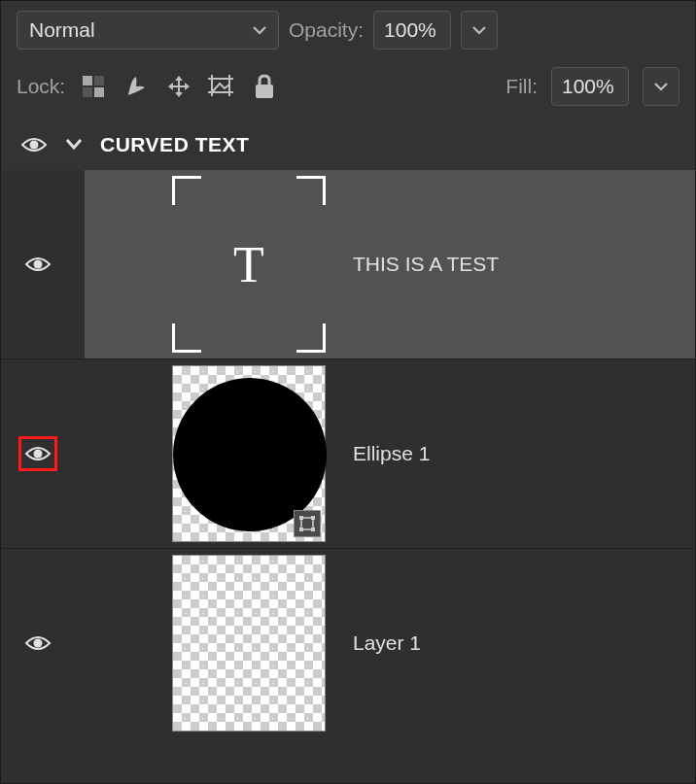  I want to click on opacity-dropdown-button, so click(479, 30).